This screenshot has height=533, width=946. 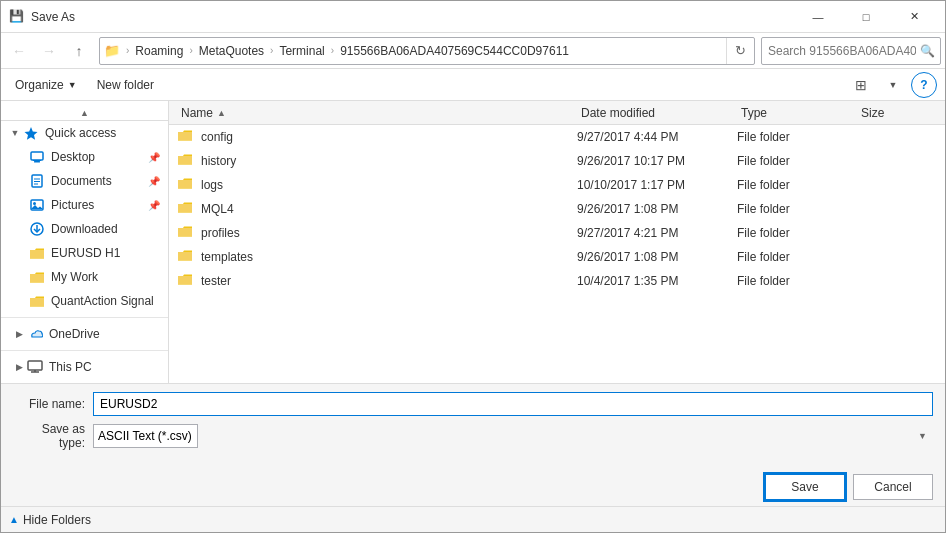 I want to click on sidebar-item-mywork: My Work, so click(x=84, y=277).